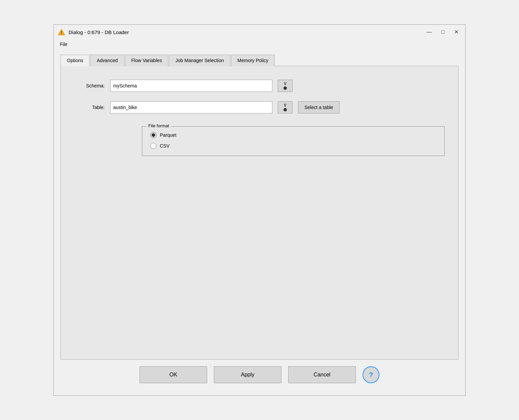  Describe the element at coordinates (456, 32) in the screenshot. I see `close-button: ✕` at that location.